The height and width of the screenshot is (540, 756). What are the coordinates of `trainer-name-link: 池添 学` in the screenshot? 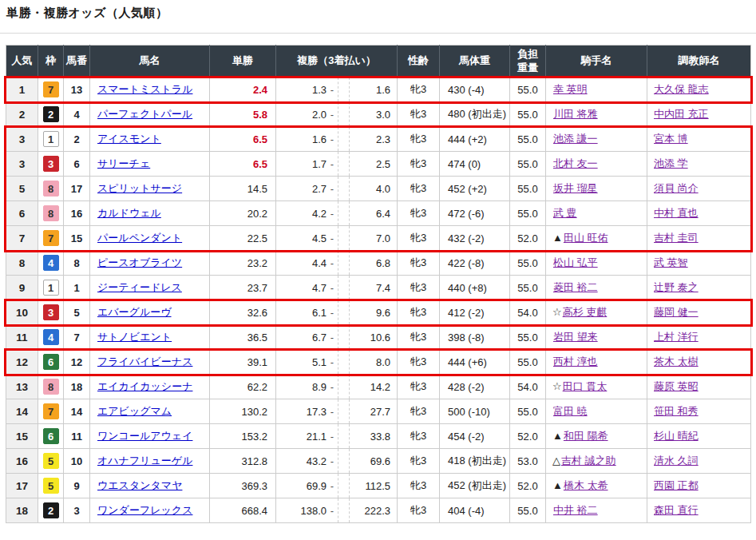 It's located at (671, 163).